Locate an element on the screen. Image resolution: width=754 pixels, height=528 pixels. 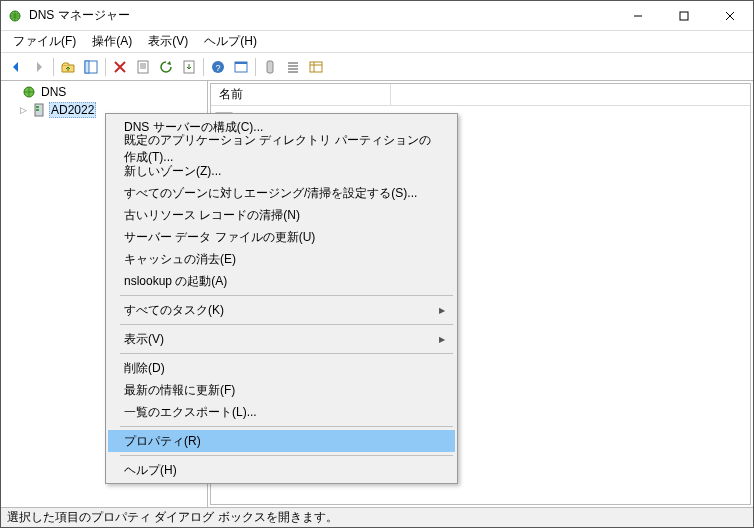
forward-button is located at coordinates (39, 67).